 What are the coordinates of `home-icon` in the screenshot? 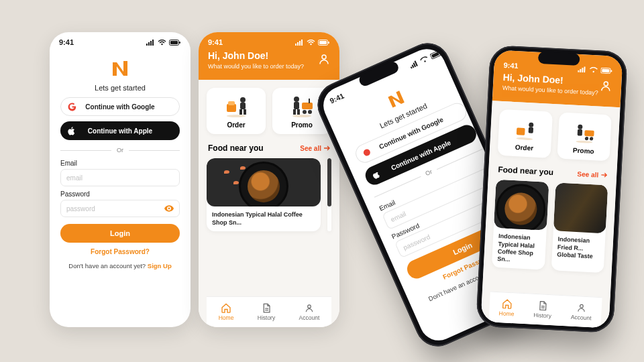 It's located at (507, 304).